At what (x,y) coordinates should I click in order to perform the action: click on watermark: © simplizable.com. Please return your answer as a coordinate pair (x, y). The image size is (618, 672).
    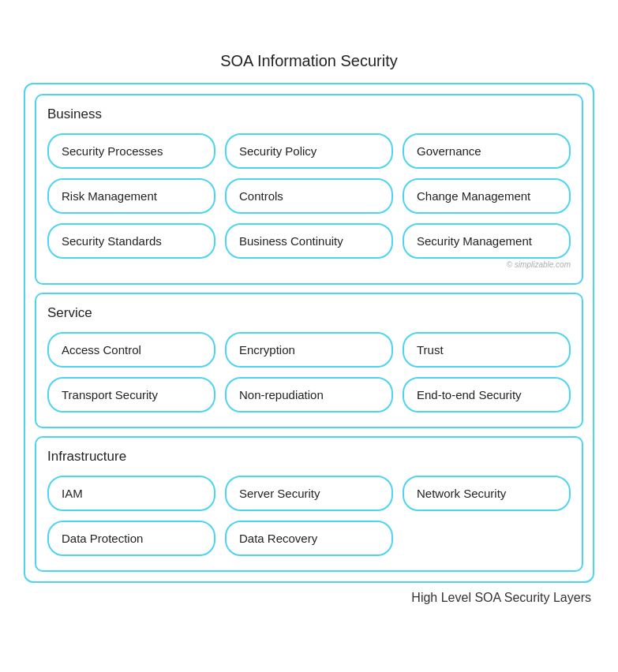
    Looking at the image, I should click on (309, 265).